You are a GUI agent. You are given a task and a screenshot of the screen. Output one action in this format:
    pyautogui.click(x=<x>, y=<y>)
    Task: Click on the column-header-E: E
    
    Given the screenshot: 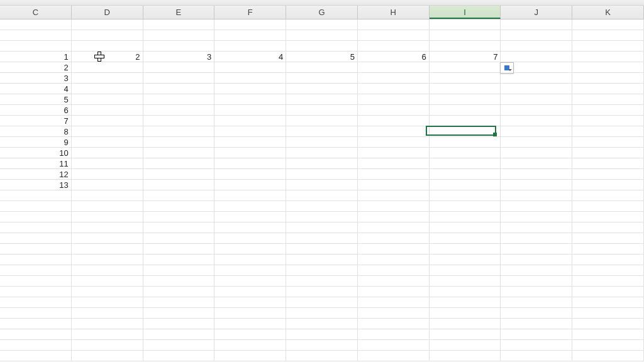 What is the action you would take?
    pyautogui.click(x=179, y=13)
    